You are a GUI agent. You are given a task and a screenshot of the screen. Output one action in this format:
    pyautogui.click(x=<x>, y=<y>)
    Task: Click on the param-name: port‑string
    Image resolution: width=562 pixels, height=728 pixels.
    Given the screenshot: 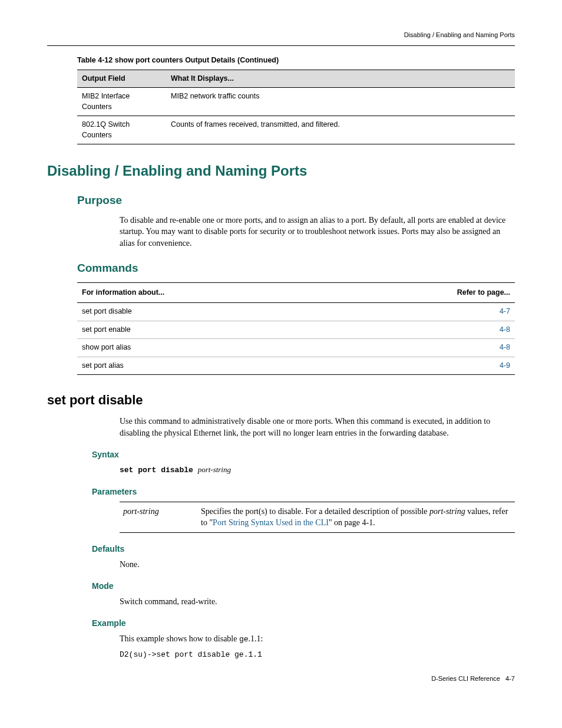 What is the action you would take?
    pyautogui.click(x=158, y=517)
    